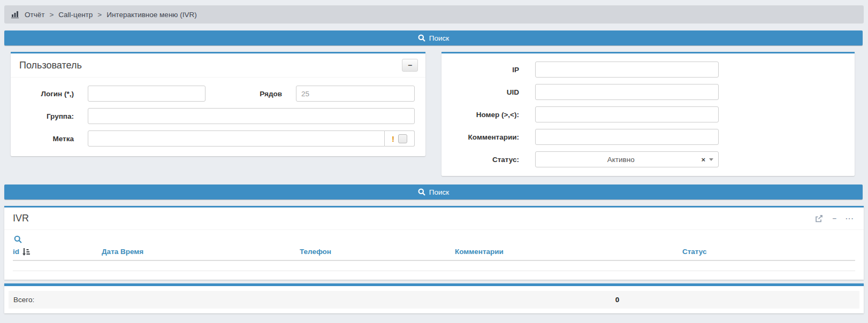 The height and width of the screenshot is (323, 868). I want to click on breadcrumb: Отчёт > Call-центр > Интерактивное меню …, so click(434, 14).